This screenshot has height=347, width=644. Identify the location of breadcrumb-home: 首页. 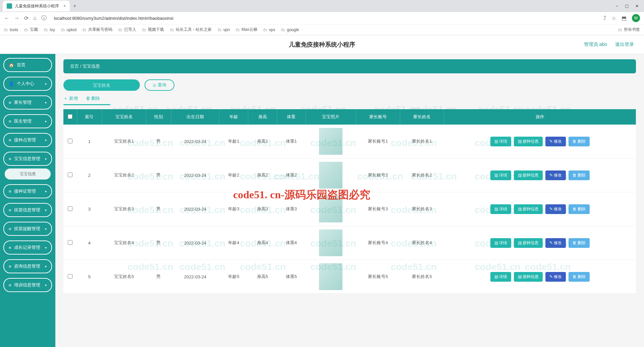
(74, 66).